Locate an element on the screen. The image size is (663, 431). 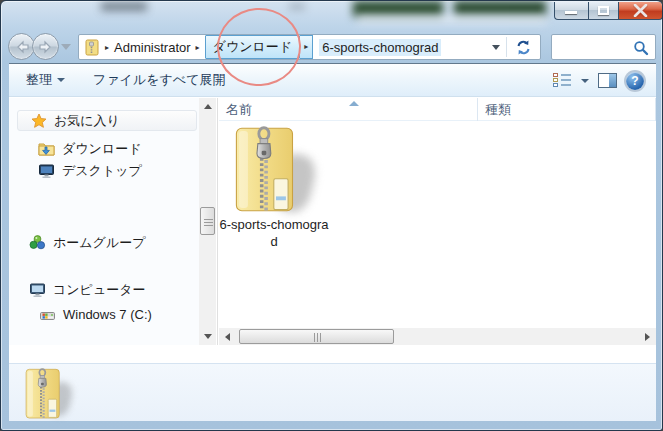
sidebar-item-label: お気に入り is located at coordinates (87, 121).